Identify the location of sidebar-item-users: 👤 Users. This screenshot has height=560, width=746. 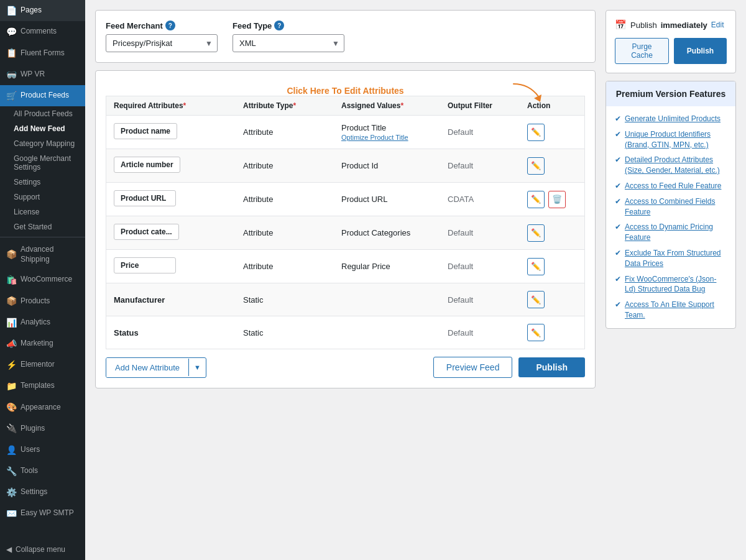
(42, 450).